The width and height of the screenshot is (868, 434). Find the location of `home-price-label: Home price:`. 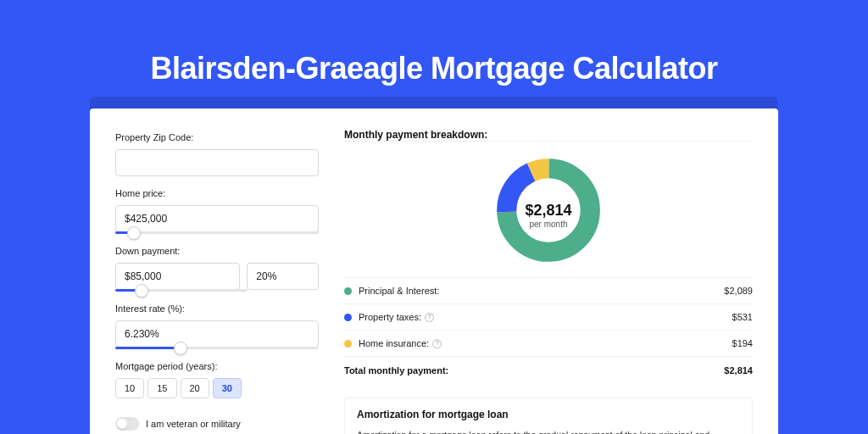

home-price-label: Home price: is located at coordinates (217, 193).